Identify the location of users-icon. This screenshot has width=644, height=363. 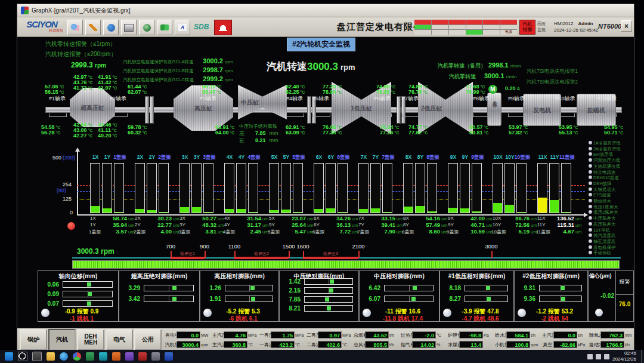
(75, 27).